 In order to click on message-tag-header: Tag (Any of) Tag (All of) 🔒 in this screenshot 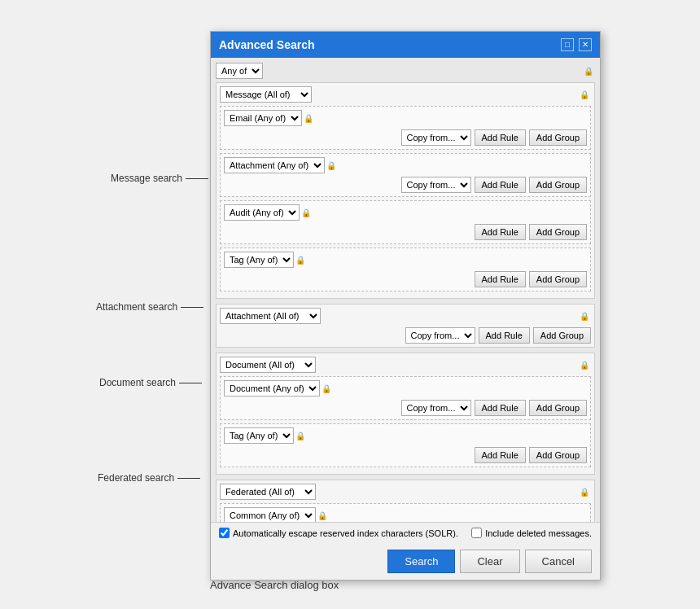, I will do `click(405, 260)`.